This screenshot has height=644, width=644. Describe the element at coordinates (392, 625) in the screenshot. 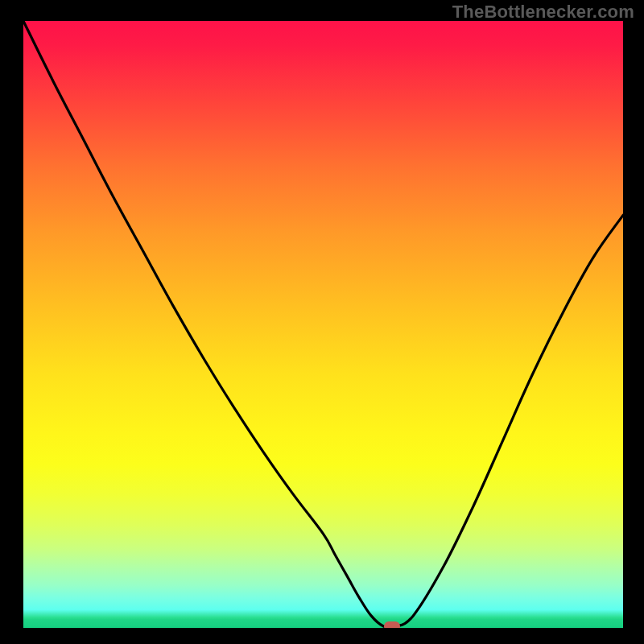

I see `optimal-marker` at that location.